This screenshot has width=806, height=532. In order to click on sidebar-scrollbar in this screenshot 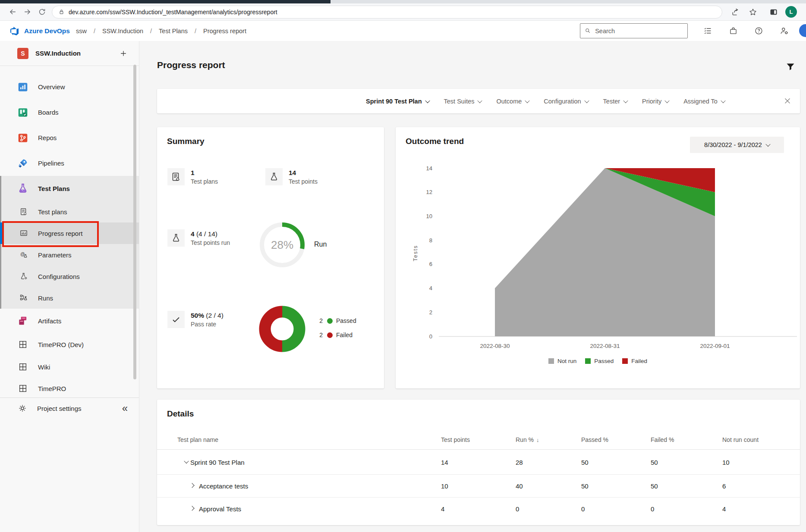, I will do `click(135, 222)`.